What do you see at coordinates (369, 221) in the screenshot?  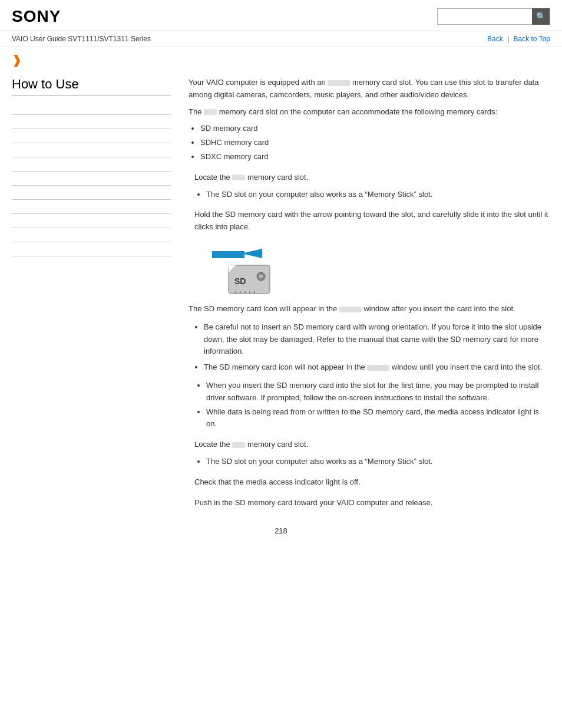 I see `step-2-block: Hold the SD memory card with the arrow p…` at bounding box center [369, 221].